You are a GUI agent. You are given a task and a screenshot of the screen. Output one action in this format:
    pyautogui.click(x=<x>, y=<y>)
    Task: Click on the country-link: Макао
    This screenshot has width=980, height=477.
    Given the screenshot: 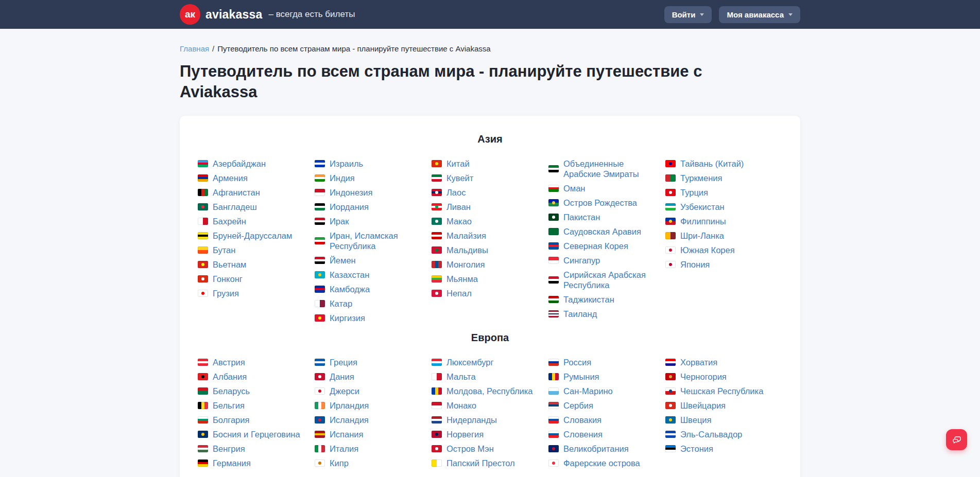 What is the action you would take?
    pyautogui.click(x=483, y=221)
    